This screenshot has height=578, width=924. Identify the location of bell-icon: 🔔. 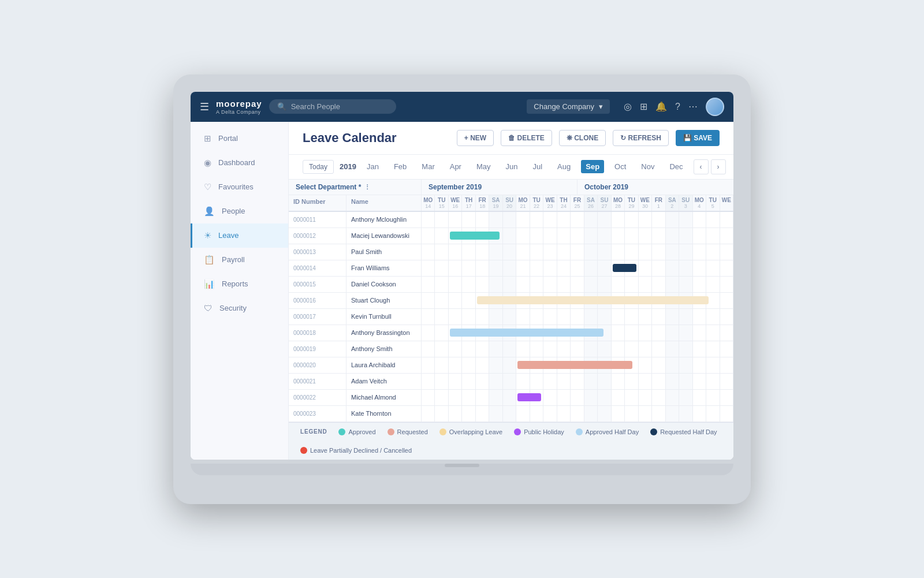
(661, 106).